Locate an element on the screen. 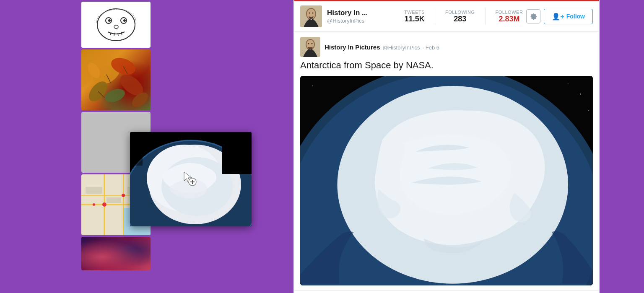  followers-stat: FOLLOWER 2.83M is located at coordinates (509, 17).